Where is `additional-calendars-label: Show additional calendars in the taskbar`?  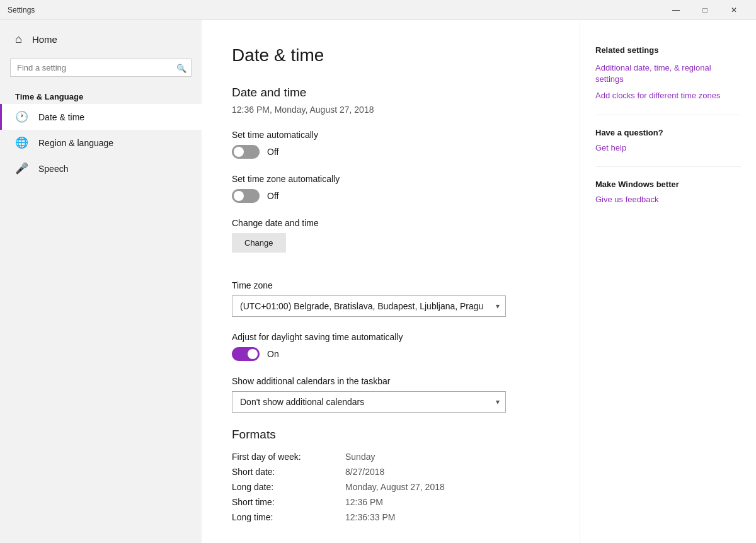 additional-calendars-label: Show additional calendars in the taskbar is located at coordinates (391, 381).